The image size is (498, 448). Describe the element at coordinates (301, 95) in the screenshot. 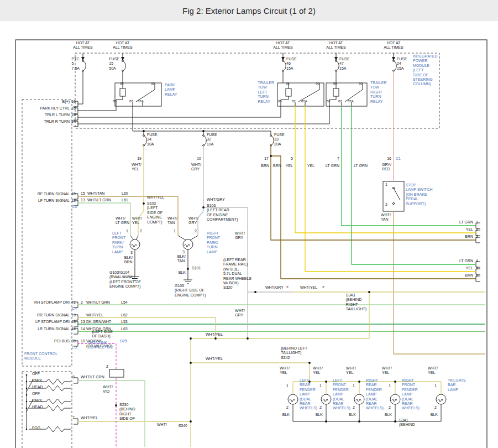

I see `trailer-tow-left-relay-box` at that location.